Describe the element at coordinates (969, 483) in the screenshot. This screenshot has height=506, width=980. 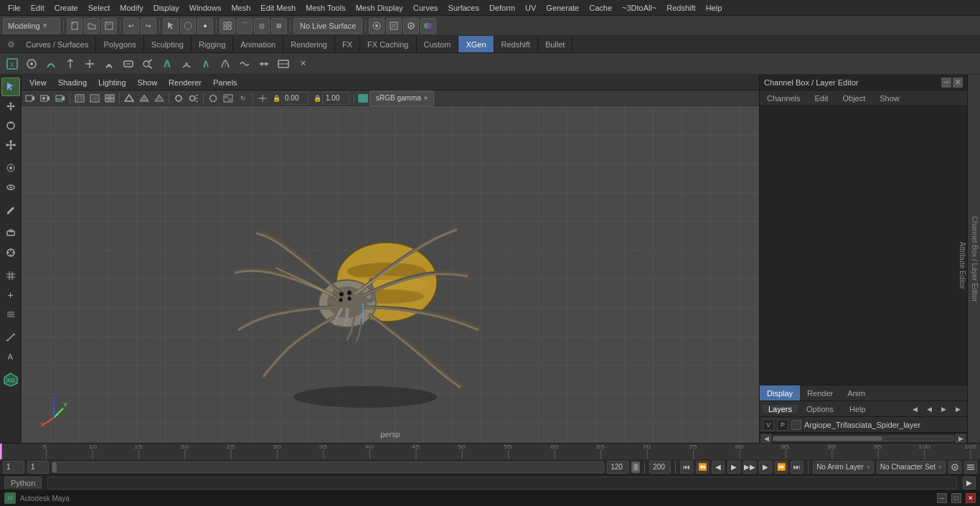
I see `python-run-btn: ▶` at that location.